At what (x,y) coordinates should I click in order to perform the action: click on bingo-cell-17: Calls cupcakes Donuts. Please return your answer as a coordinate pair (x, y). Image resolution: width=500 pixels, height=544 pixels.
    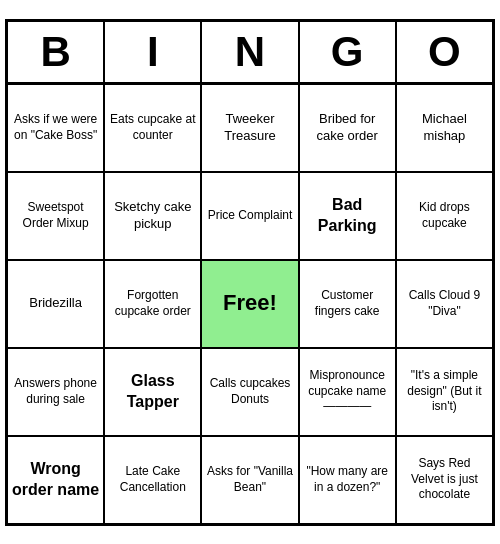
    Looking at the image, I should click on (250, 392).